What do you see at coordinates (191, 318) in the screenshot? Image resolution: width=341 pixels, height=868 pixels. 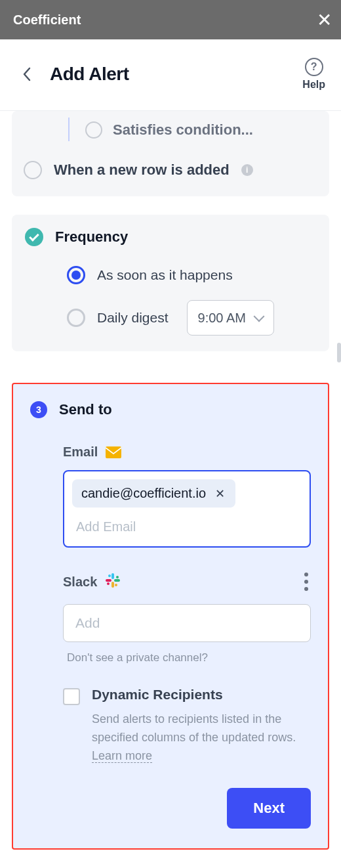 I see `frequency-option-daily: Daily digest 9:00 AM` at bounding box center [191, 318].